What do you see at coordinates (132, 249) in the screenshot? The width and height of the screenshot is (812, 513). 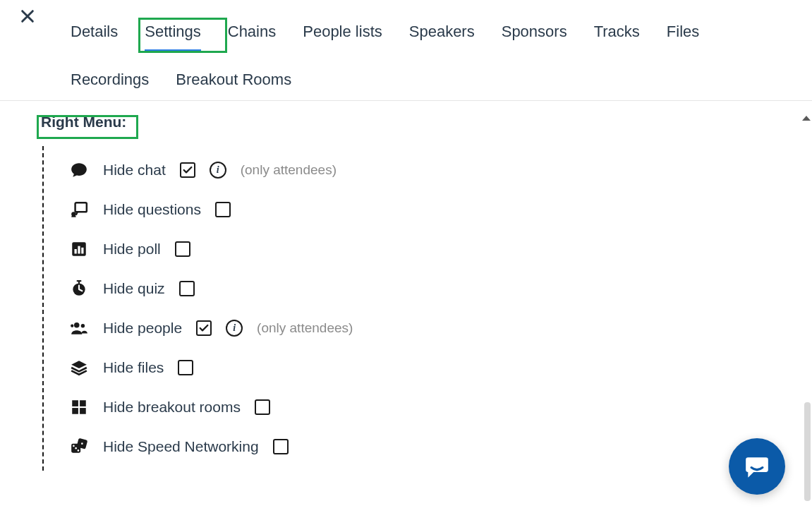 I see `option-label: Hide poll` at bounding box center [132, 249].